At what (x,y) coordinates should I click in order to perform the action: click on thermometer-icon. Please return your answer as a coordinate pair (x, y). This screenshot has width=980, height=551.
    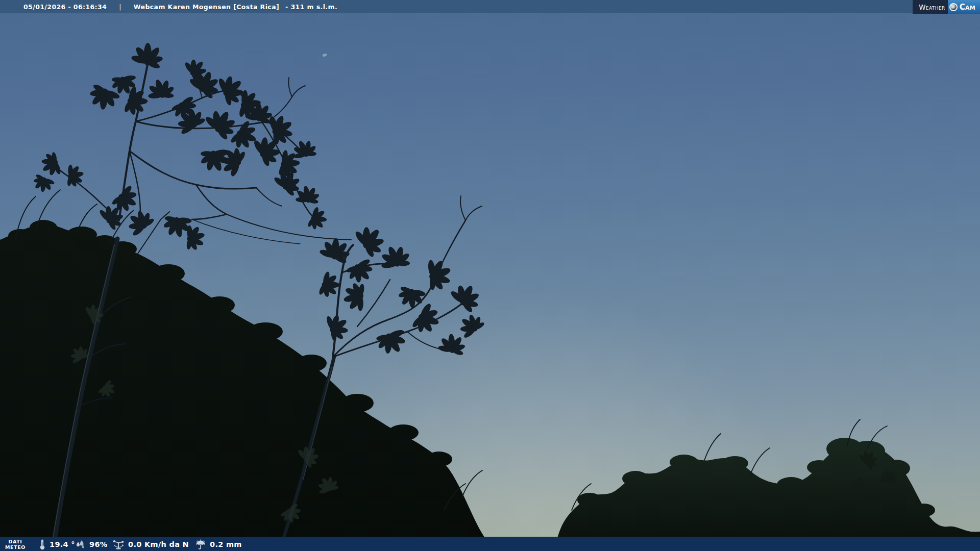
    Looking at the image, I should click on (42, 544).